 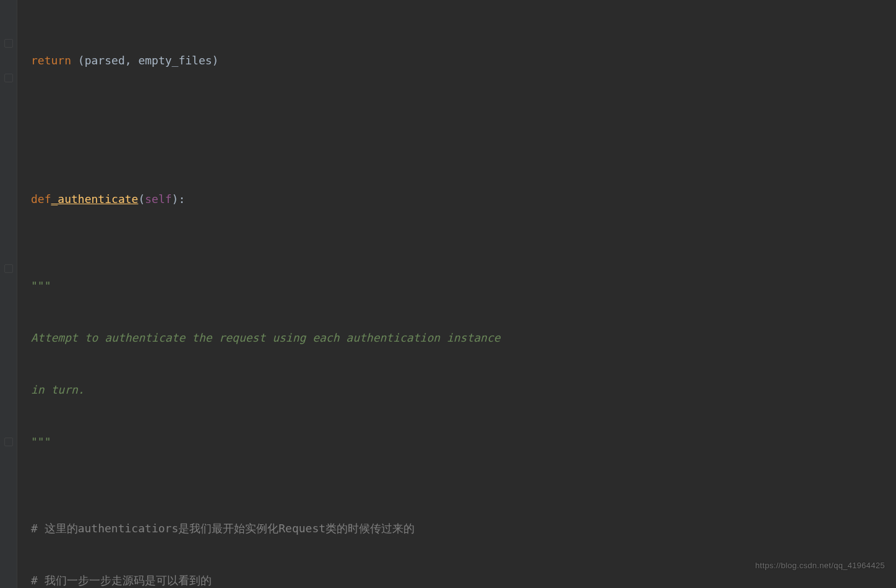 I want to click on code-line: # 这里的authenticatiors是我们最开始实例化Request类的时候…, so click(x=463, y=529).